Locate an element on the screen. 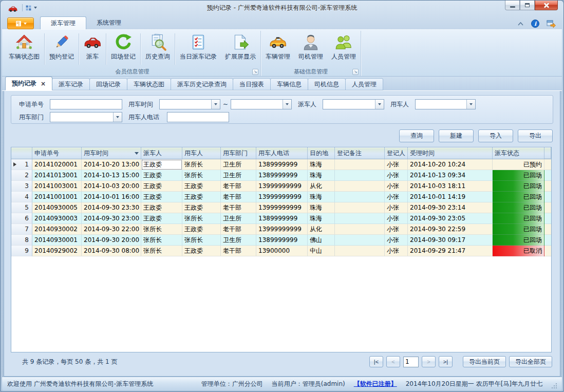  column-header-5: 用车部门 is located at coordinates (238, 153).